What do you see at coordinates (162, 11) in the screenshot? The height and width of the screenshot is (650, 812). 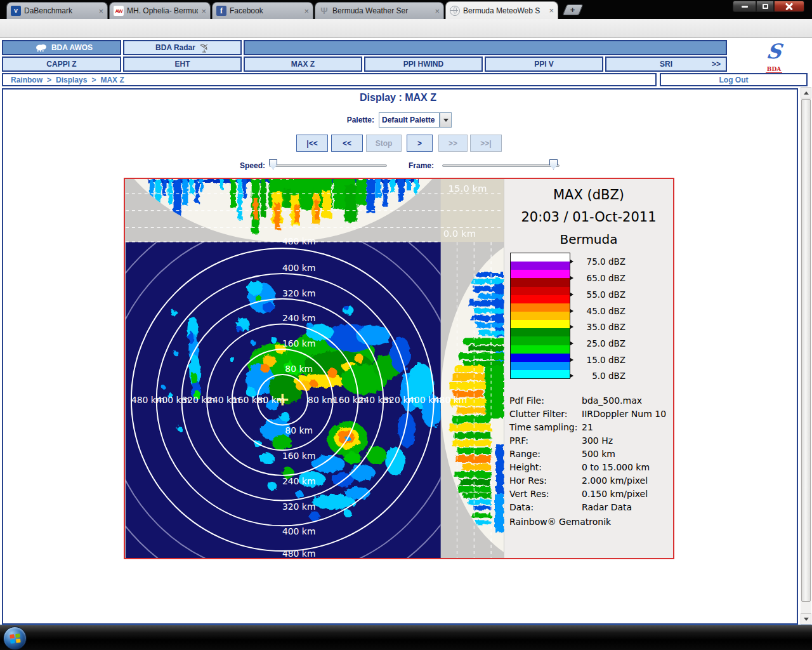 I see `tab-title: MH. Ophelia- Bermud` at bounding box center [162, 11].